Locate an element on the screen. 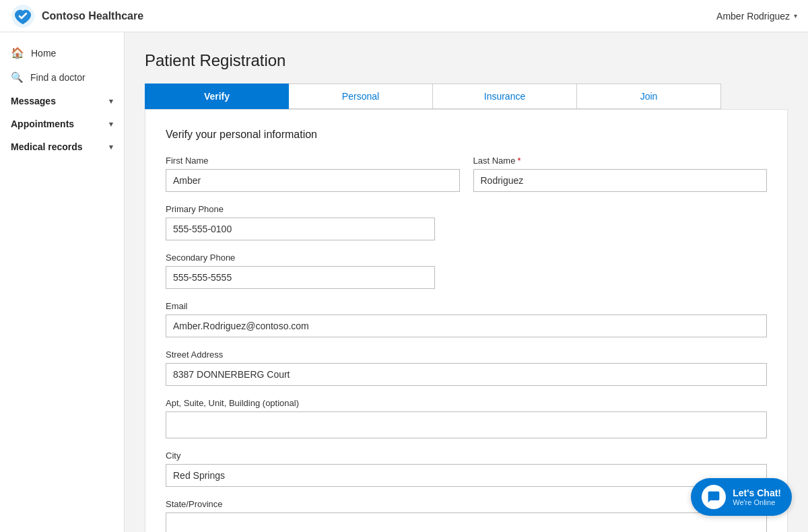 The image size is (808, 532). email-label: Email is located at coordinates (466, 306).